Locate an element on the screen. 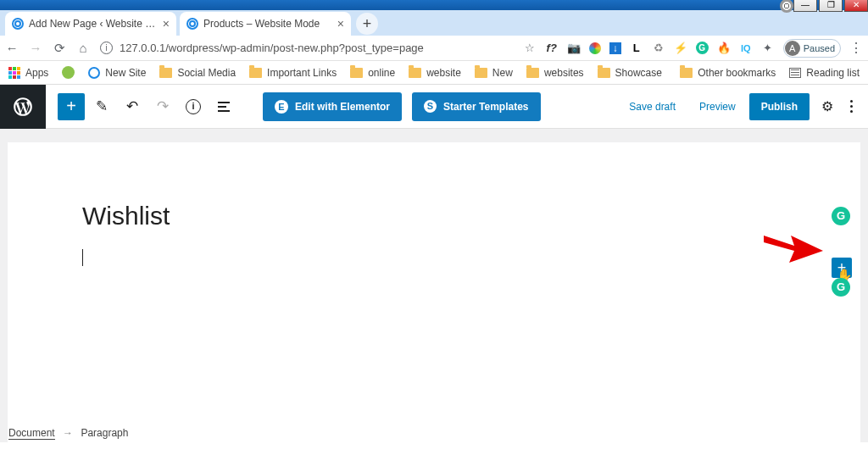 The image size is (868, 466). elementor-icon: E is located at coordinates (281, 107).